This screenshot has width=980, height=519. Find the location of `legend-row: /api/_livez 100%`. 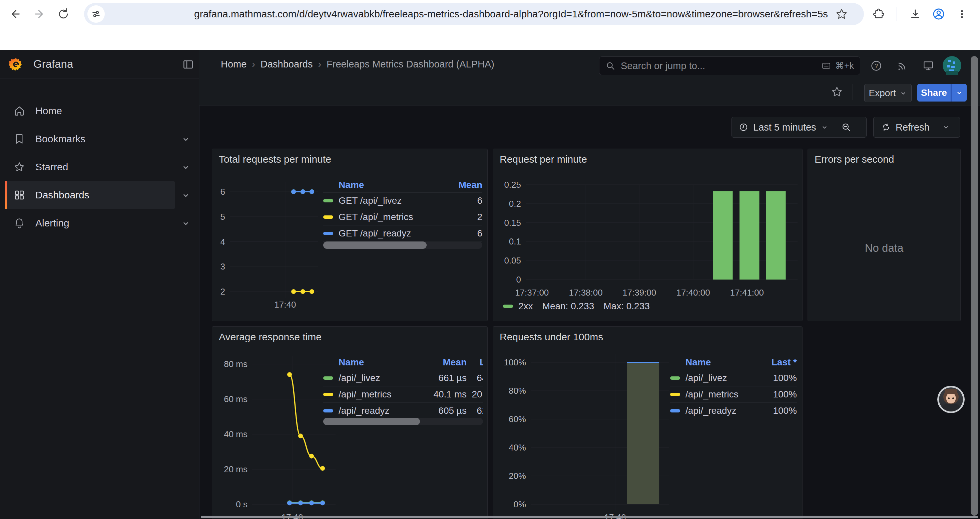

legend-row: /api/_livez 100% is located at coordinates (733, 378).